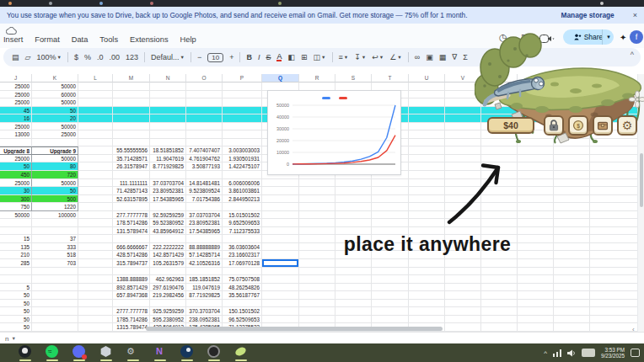  What do you see at coordinates (52, 352) in the screenshot?
I see `taskbar-app-spotify: ≈` at bounding box center [52, 352].